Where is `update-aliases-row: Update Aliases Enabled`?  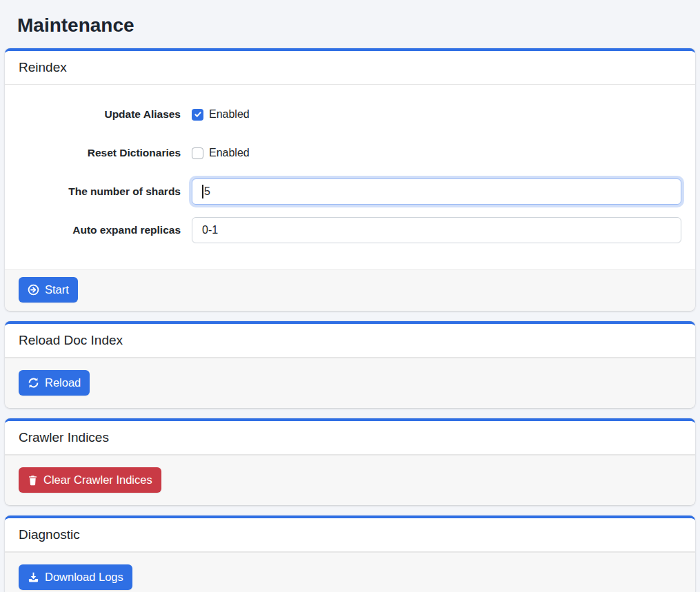
update-aliases-row: Update Aliases Enabled is located at coordinates (350, 114).